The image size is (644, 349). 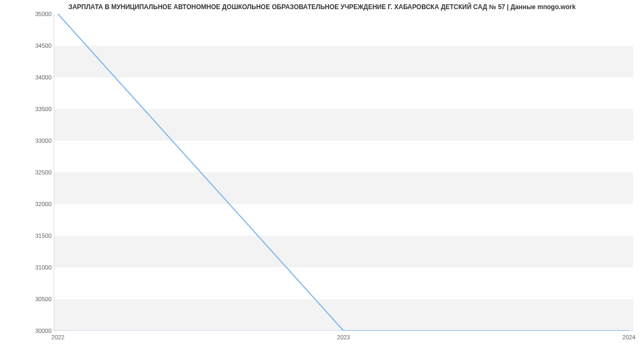 I want to click on x-tick-label: 2023, so click(x=343, y=337).